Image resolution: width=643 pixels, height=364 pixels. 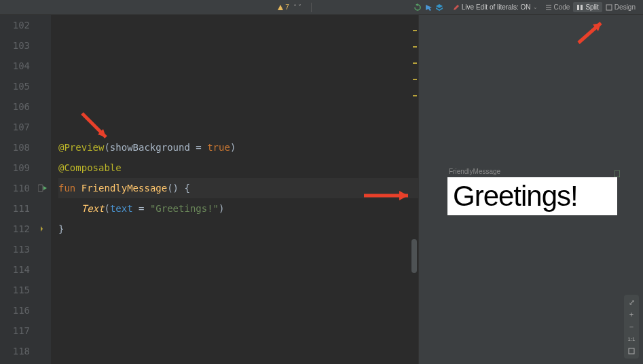 What do you see at coordinates (15, 188) in the screenshot?
I see `line-number: 110` at bounding box center [15, 188].